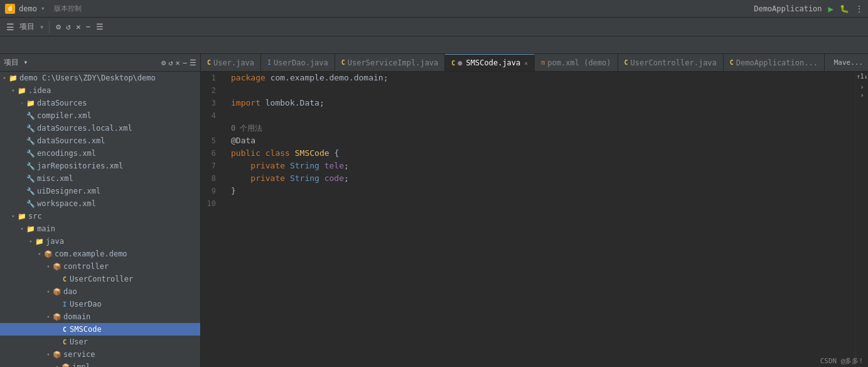 The image size is (868, 367). What do you see at coordinates (862, 77) in the screenshot?
I see `gutter-nav: ↑1↓` at bounding box center [862, 77].